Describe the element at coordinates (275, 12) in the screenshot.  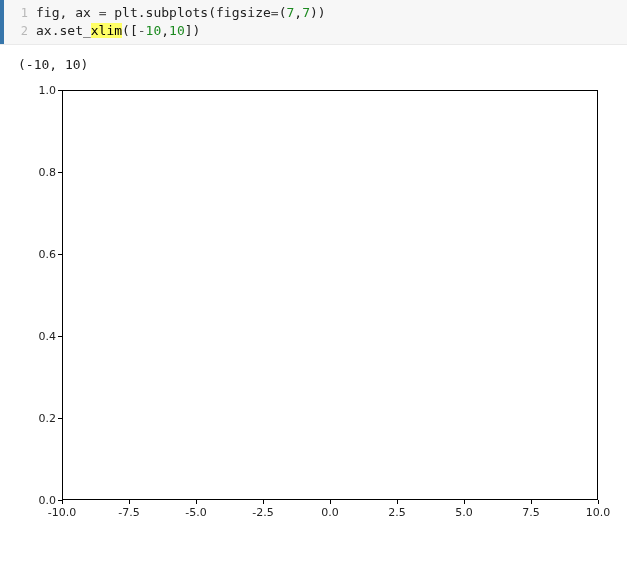
I see `code-token: =` at that location.